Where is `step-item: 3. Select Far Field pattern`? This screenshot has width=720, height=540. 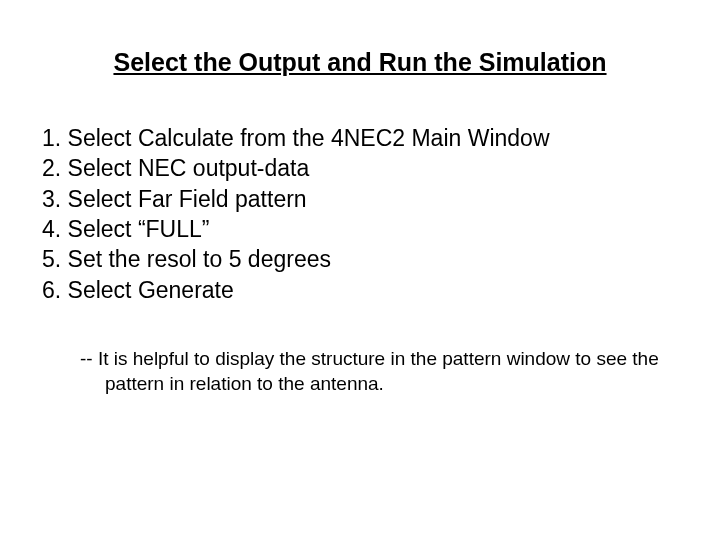
step-item: 3. Select Far Field pattern is located at coordinates (361, 199).